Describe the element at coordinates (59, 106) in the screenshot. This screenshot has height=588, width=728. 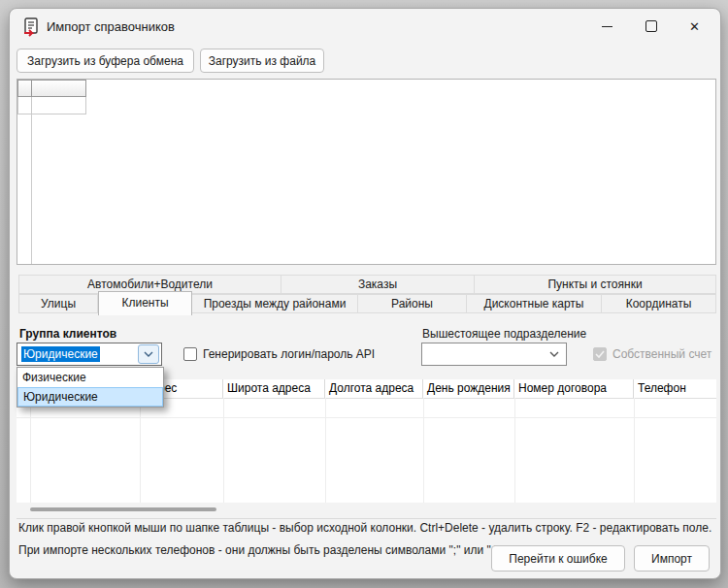
I see `grid-cell` at that location.